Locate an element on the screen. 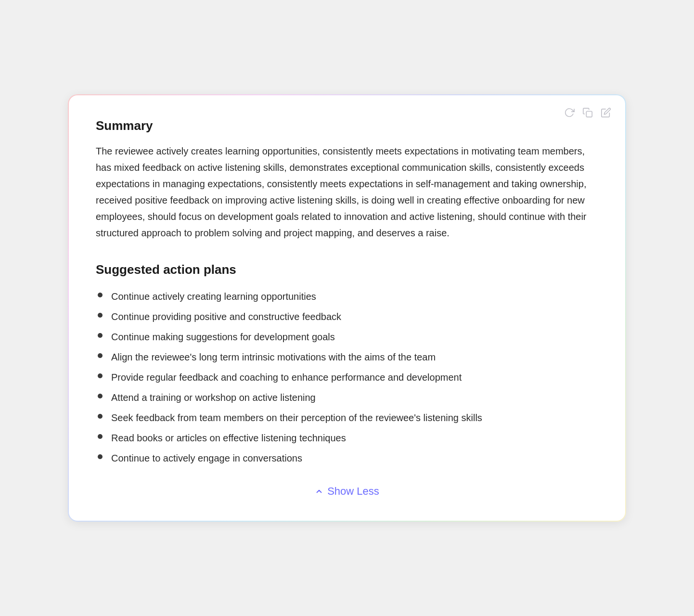  list-item: Align the reviewee's long term intrinsic… is located at coordinates (347, 357).